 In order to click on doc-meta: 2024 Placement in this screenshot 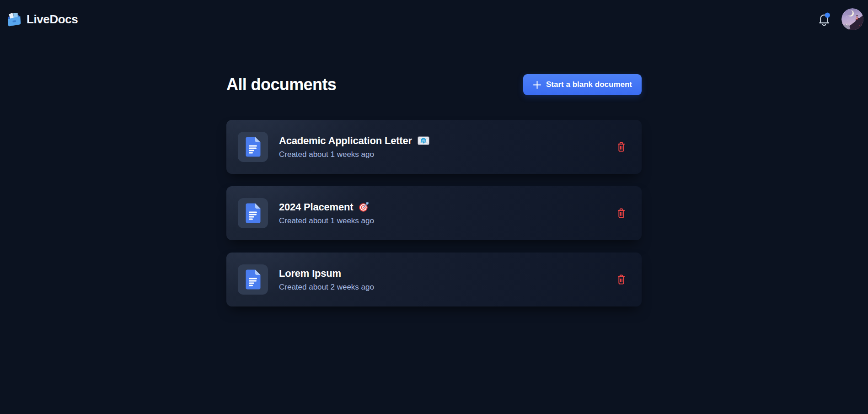, I will do `click(327, 213)`.